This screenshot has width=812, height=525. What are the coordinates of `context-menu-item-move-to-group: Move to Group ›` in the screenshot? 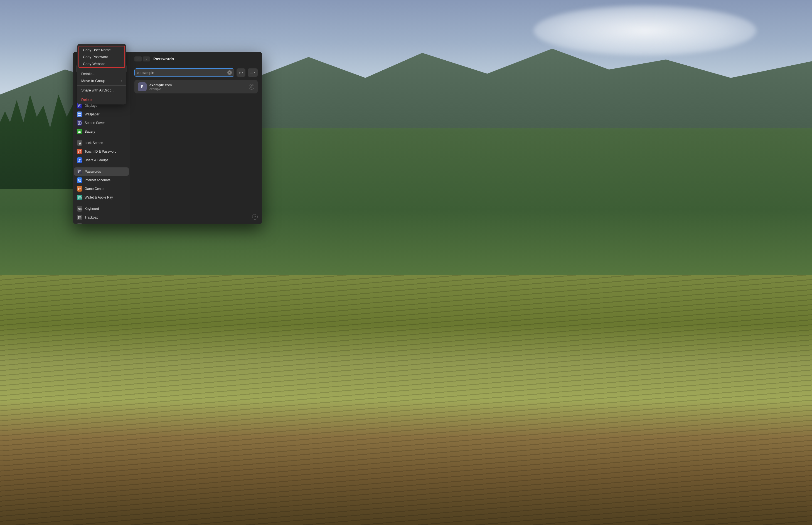 It's located at (102, 81).